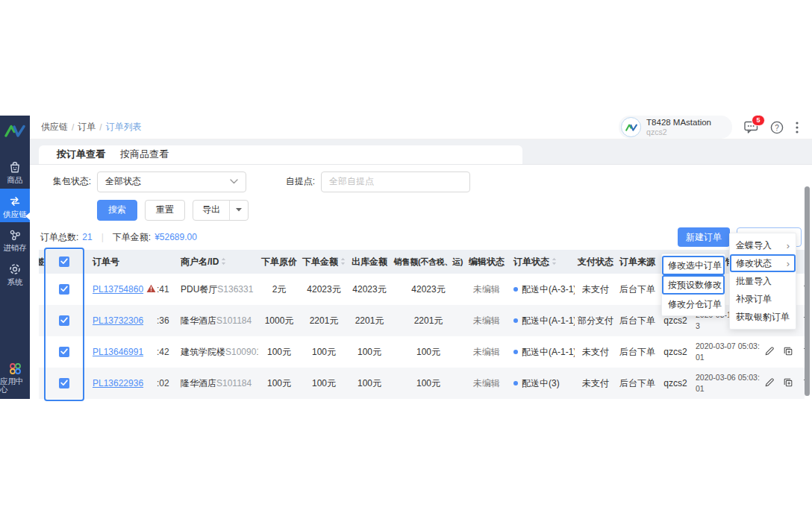  I want to click on breadcrumb-item: 供应链, so click(54, 127).